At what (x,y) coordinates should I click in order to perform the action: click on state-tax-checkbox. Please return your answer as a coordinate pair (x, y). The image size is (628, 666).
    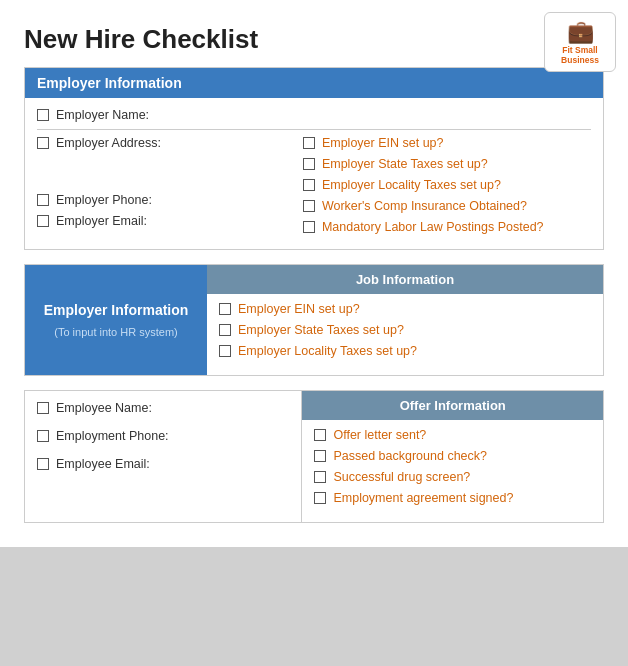
    Looking at the image, I should click on (309, 164).